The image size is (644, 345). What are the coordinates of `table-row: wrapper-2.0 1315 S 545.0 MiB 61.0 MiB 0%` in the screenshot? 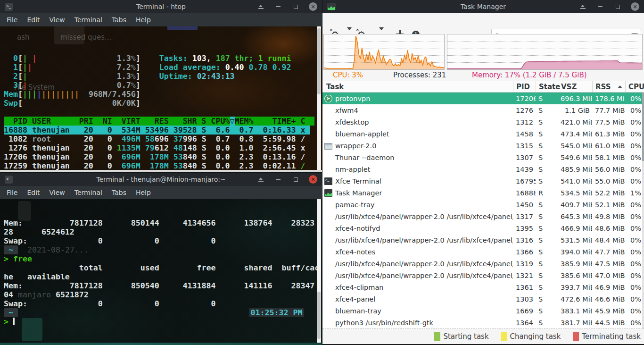 It's located at (483, 145).